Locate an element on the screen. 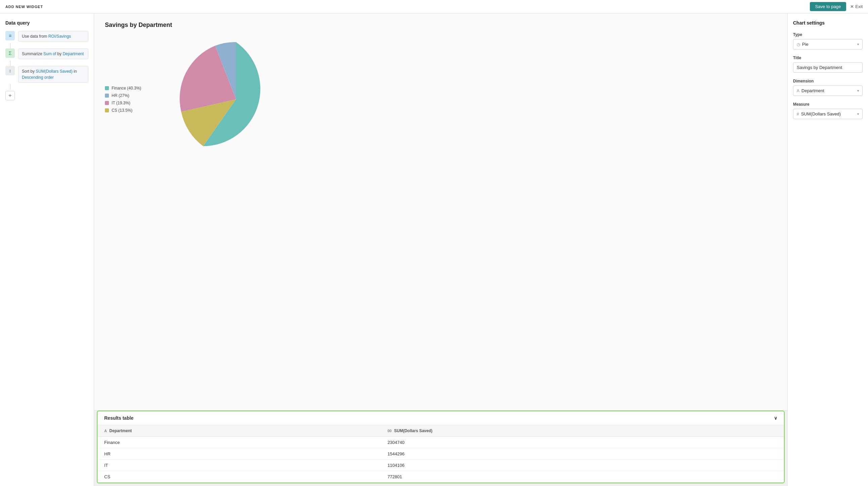 The height and width of the screenshot is (486, 868). legend-label-it: IT (19.3%) is located at coordinates (121, 103).